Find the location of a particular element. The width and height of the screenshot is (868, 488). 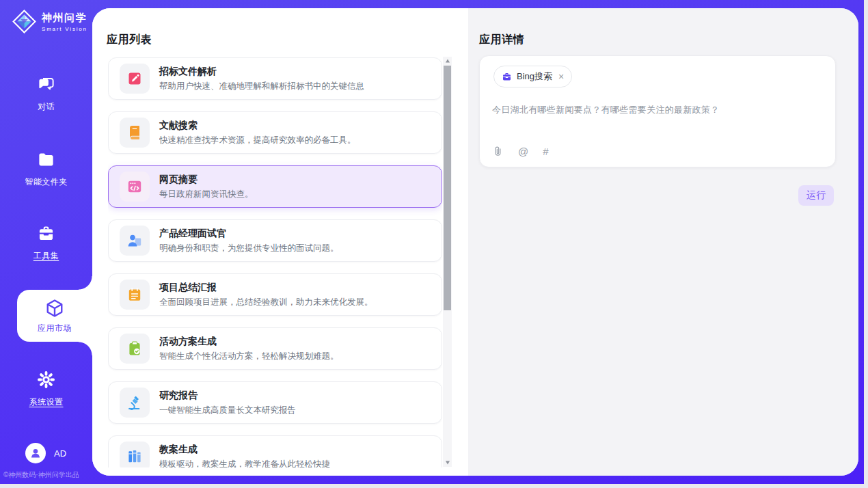

prompt-input: 今日湖北有哪些新闻要点？有哪些需要关注的最新政策？ is located at coordinates (657, 110).